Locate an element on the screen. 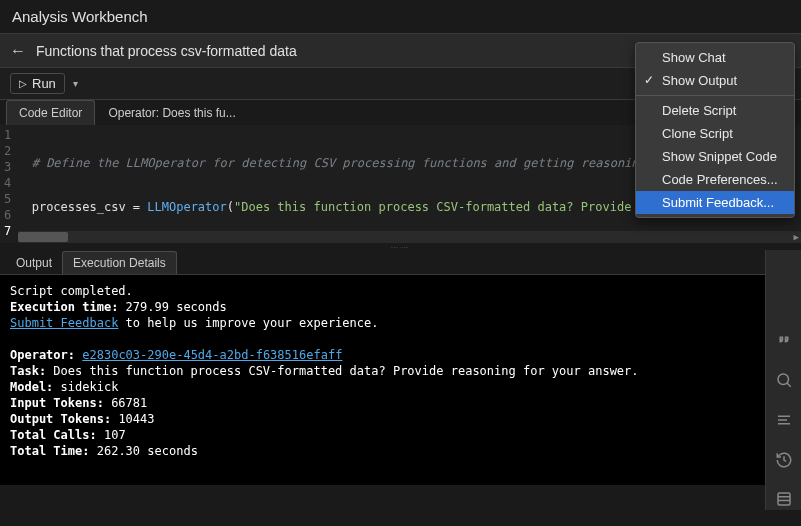 The width and height of the screenshot is (801, 526). tab-operator: Operator: Does this fu... is located at coordinates (172, 112).